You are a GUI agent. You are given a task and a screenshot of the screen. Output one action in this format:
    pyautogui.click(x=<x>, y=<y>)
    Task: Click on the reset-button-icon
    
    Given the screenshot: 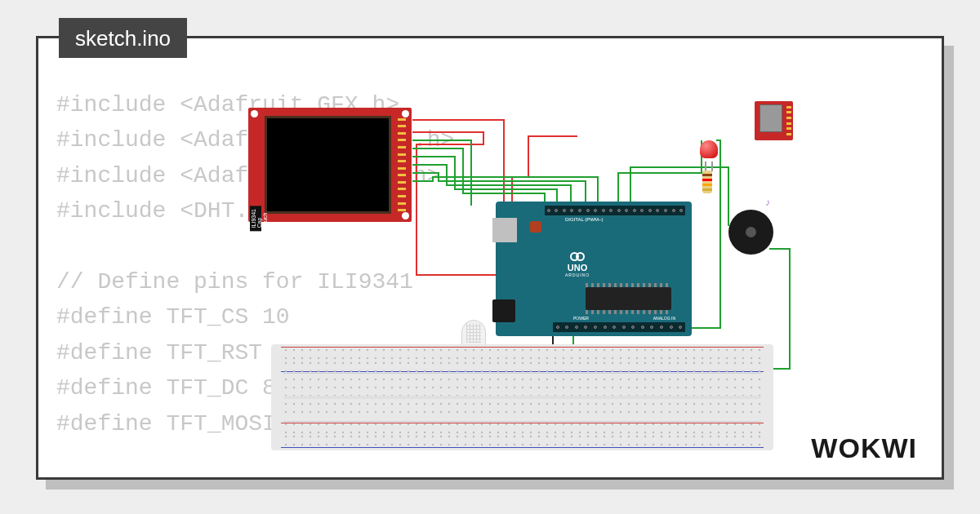 What is the action you would take?
    pyautogui.click(x=536, y=227)
    